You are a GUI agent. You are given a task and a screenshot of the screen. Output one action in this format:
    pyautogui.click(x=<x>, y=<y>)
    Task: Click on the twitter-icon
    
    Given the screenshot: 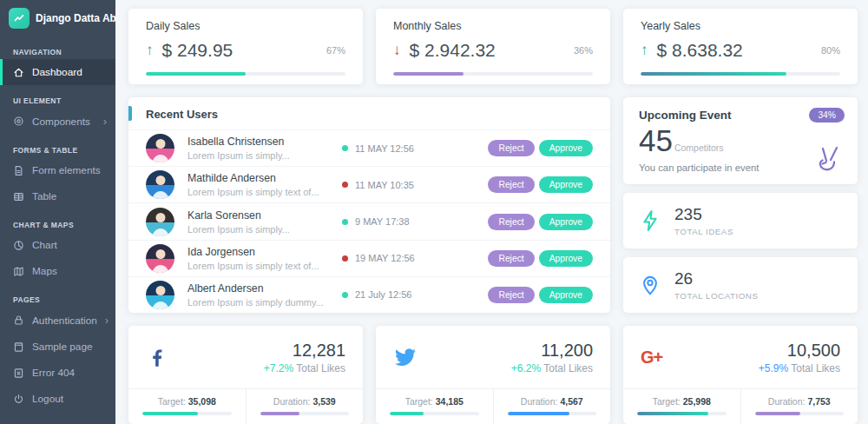 What is the action you would take?
    pyautogui.click(x=405, y=357)
    